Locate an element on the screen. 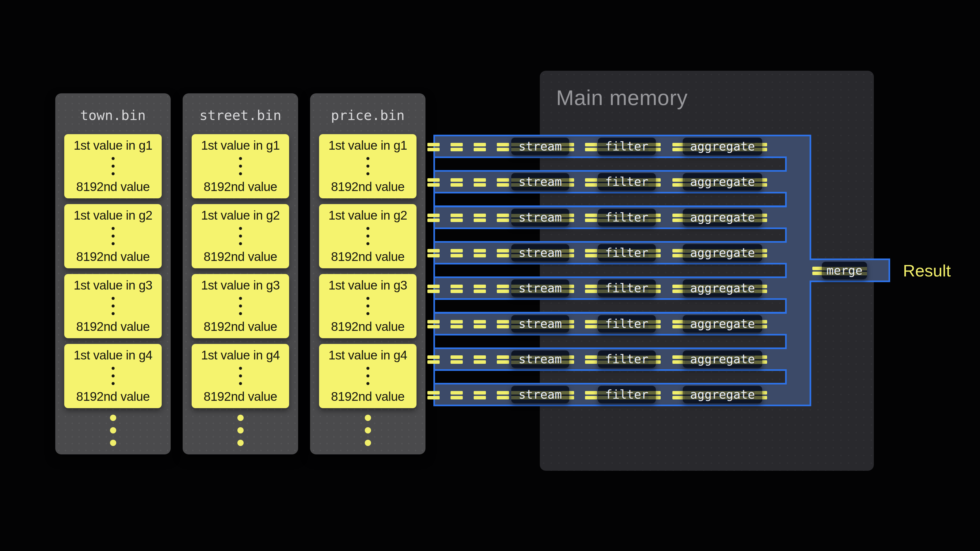 This screenshot has height=551, width=980. file-card-title: price.bin is located at coordinates (368, 116).